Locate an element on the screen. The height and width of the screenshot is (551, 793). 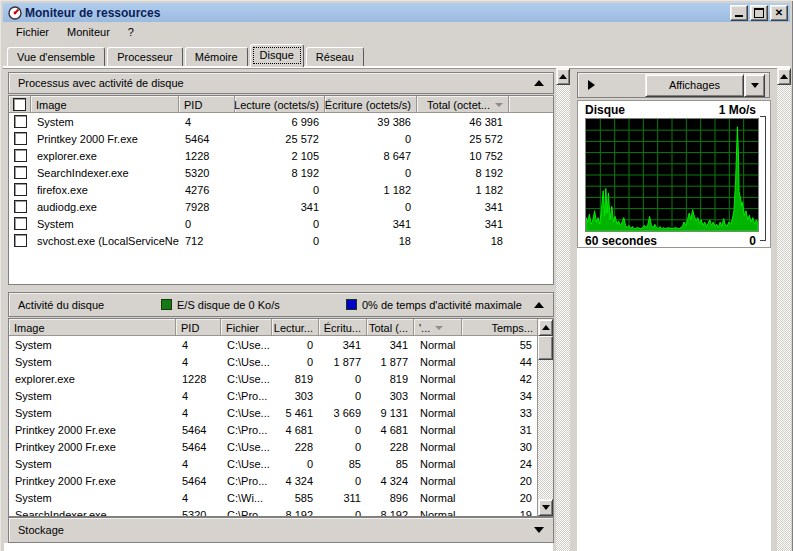
section-header-storage: Stockage is located at coordinates (281, 530).